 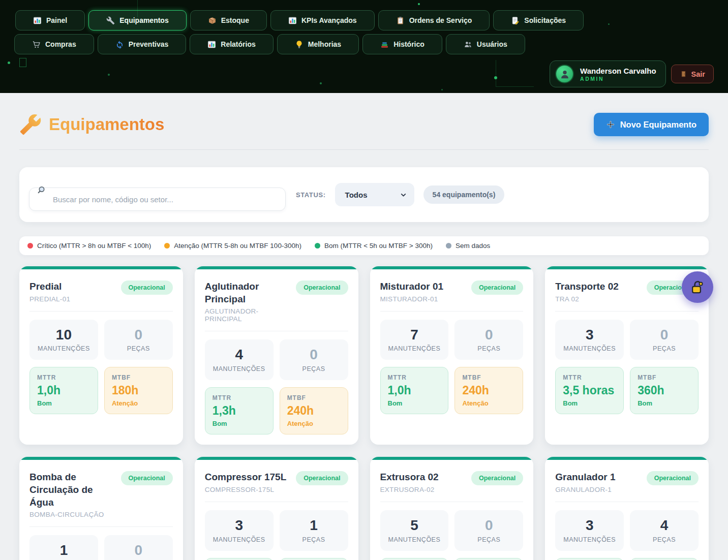 I want to click on nav-item-estoque: Estoque, so click(x=229, y=20).